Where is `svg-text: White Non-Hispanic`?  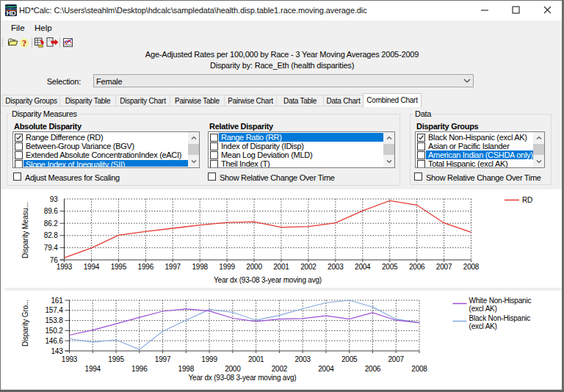 svg-text: White Non-Hispanic is located at coordinates (501, 301).